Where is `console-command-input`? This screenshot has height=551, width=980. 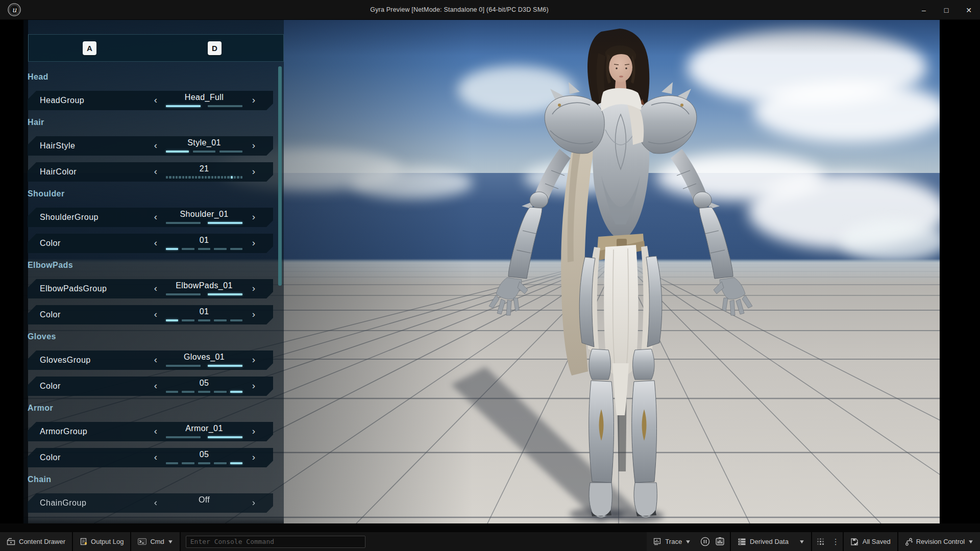
console-command-input is located at coordinates (276, 542).